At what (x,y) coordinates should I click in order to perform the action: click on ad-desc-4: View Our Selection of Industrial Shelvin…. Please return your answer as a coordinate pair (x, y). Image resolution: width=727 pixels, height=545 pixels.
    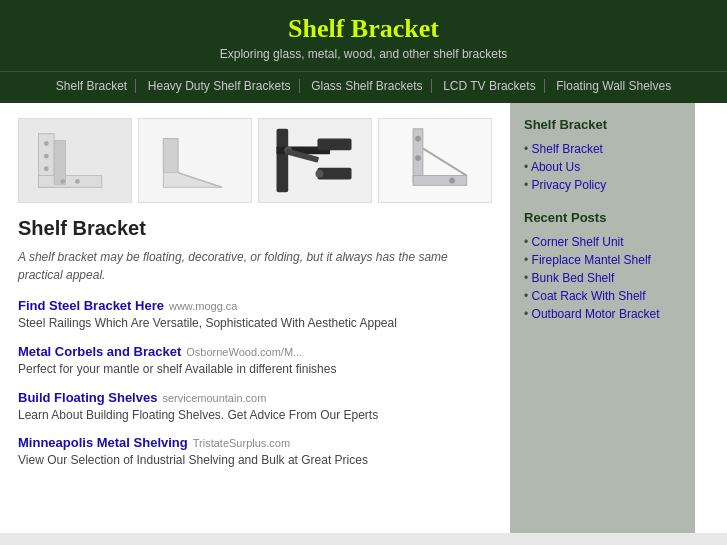
    Looking at the image, I should click on (255, 460).